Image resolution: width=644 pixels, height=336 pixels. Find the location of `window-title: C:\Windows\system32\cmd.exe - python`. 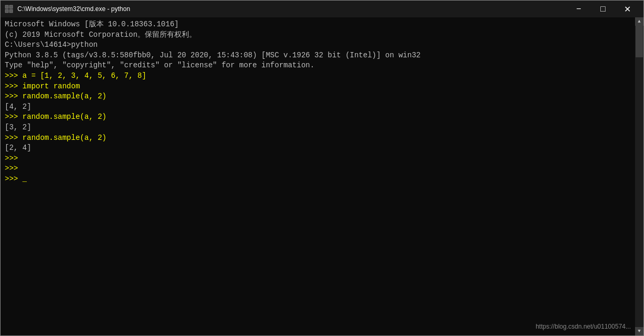

window-title: C:\Windows\system32\cmd.exe - python is located at coordinates (292, 9).